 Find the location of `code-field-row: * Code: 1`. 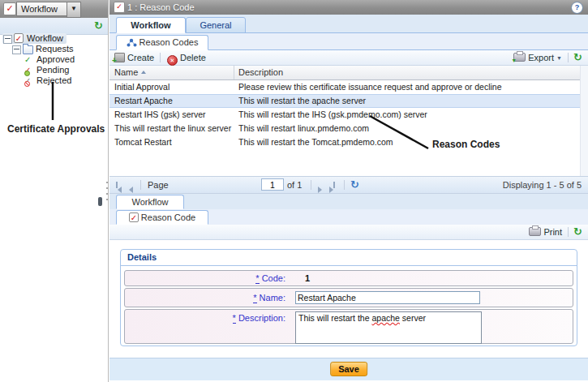

code-field-row: * Code: 1 is located at coordinates (349, 278).